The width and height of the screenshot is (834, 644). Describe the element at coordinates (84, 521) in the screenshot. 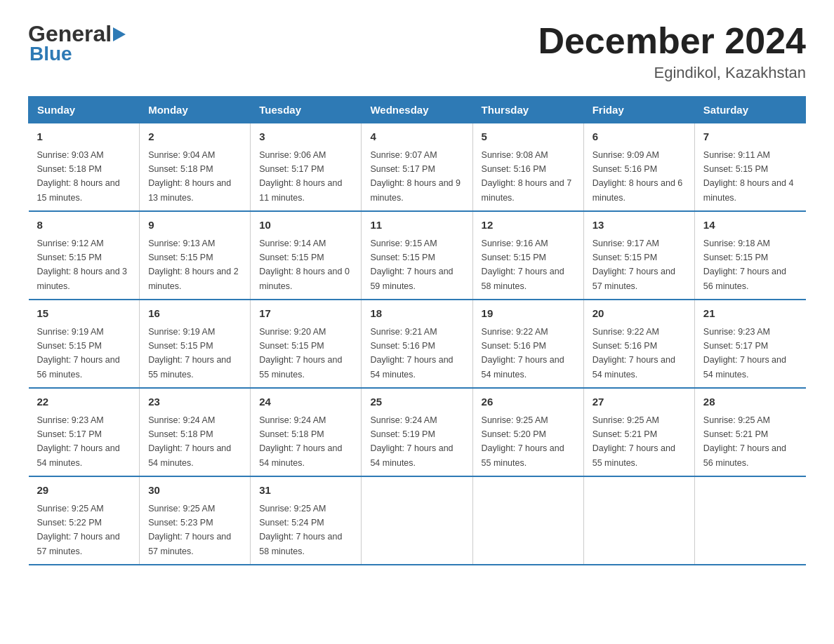

I see `day-cell-29: 29 Sunrise: 9:25 AMSunset: 5:22 PMDaylig…` at that location.